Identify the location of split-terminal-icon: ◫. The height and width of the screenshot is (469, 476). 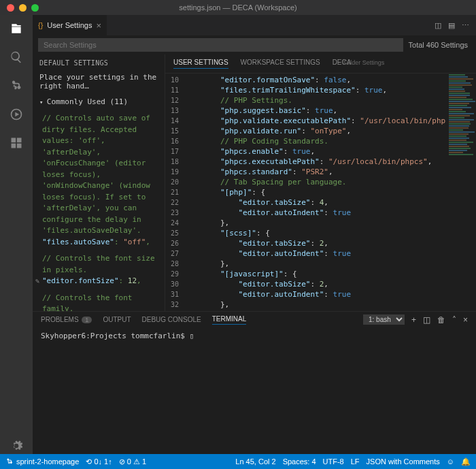
(427, 320).